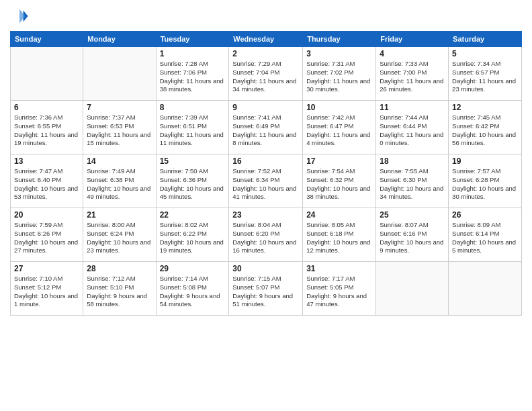 This screenshot has height=411, width=532. I want to click on day-info: Sunrise: 7:39 AM Sunset: 6:51 PM Dayligh…, so click(193, 130).